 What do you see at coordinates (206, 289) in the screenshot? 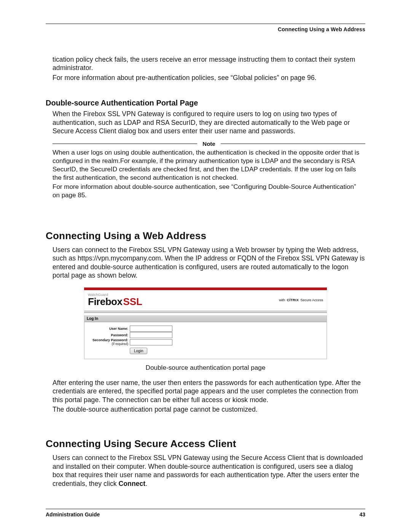
I see `portal-redbar` at bounding box center [206, 289].